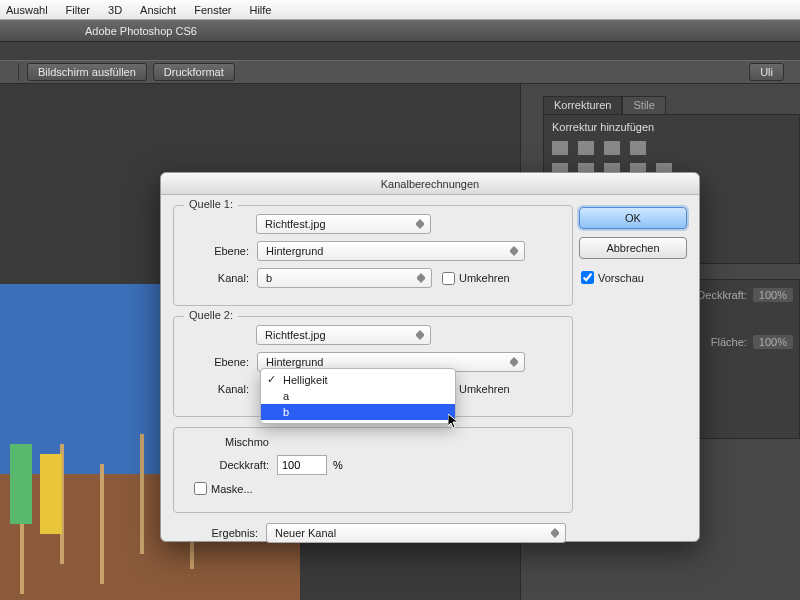  I want to click on channel1-label: Kanal:, so click(216, 278).